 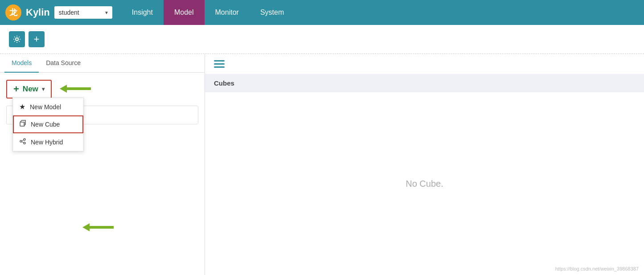 I want to click on main-nav: Insight Model Monitor System, so click(x=208, y=12).